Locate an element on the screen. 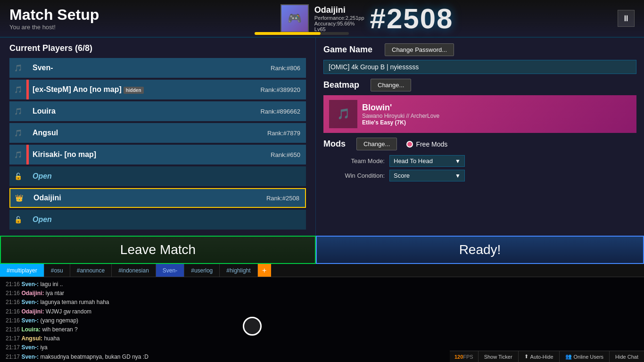  player-rank: Rank:#7879 is located at coordinates (287, 133).